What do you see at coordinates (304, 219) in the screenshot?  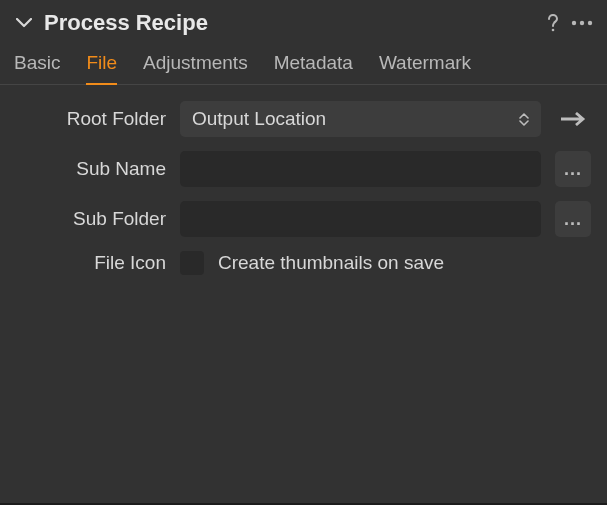 I see `sub-folder-row: Sub Folder ...` at bounding box center [304, 219].